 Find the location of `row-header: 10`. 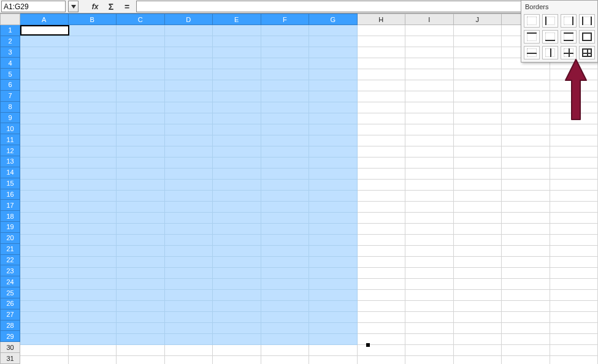

row-header: 10 is located at coordinates (10, 129).